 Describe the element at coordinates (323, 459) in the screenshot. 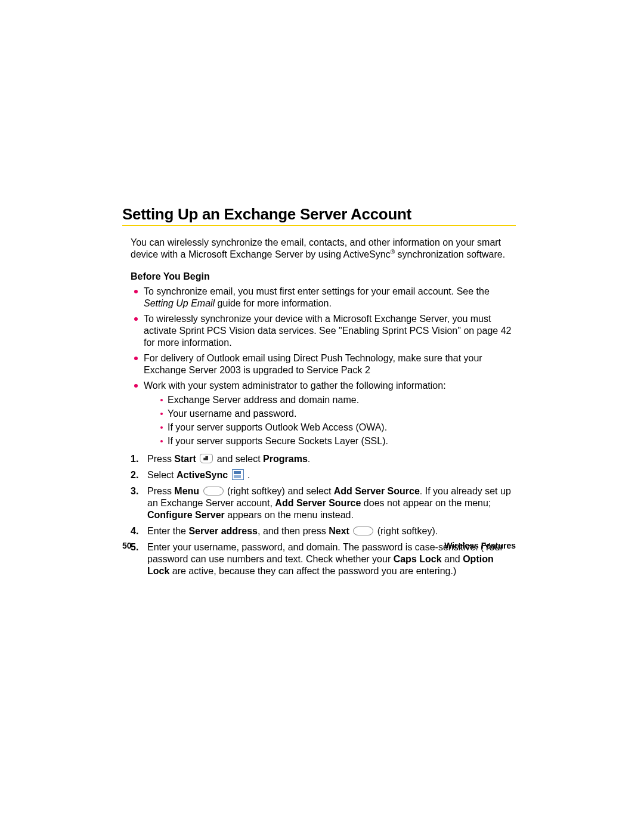

I see `step-item: Press Start and select Programs.` at that location.